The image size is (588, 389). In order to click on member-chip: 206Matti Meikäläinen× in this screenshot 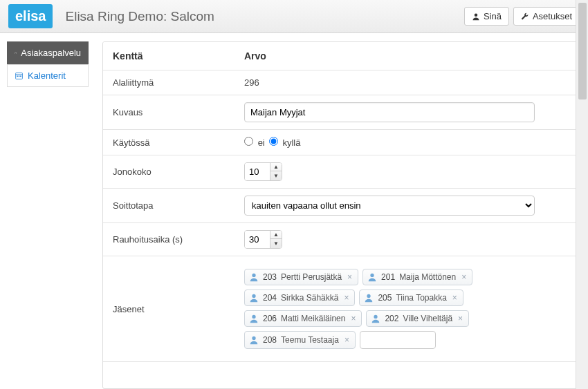, I will do `click(303, 319)`.